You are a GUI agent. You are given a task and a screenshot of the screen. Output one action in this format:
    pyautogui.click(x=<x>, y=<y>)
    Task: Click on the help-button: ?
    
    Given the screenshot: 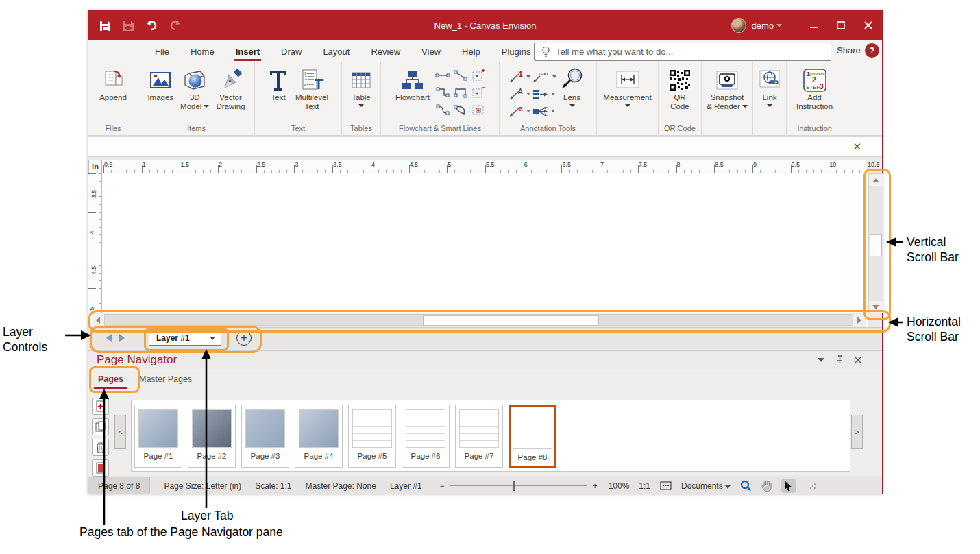 What is the action you would take?
    pyautogui.click(x=872, y=51)
    